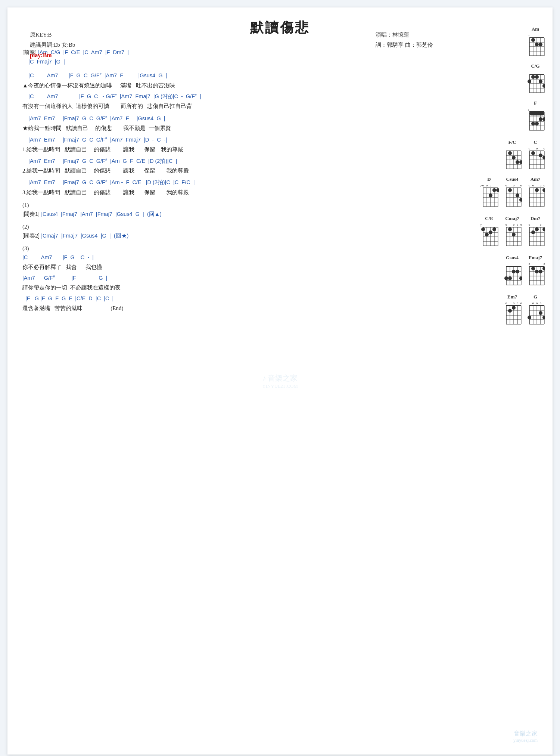  Describe the element at coordinates (535, 232) in the screenshot. I see `chord-dm7: Dm7 o o` at that location.